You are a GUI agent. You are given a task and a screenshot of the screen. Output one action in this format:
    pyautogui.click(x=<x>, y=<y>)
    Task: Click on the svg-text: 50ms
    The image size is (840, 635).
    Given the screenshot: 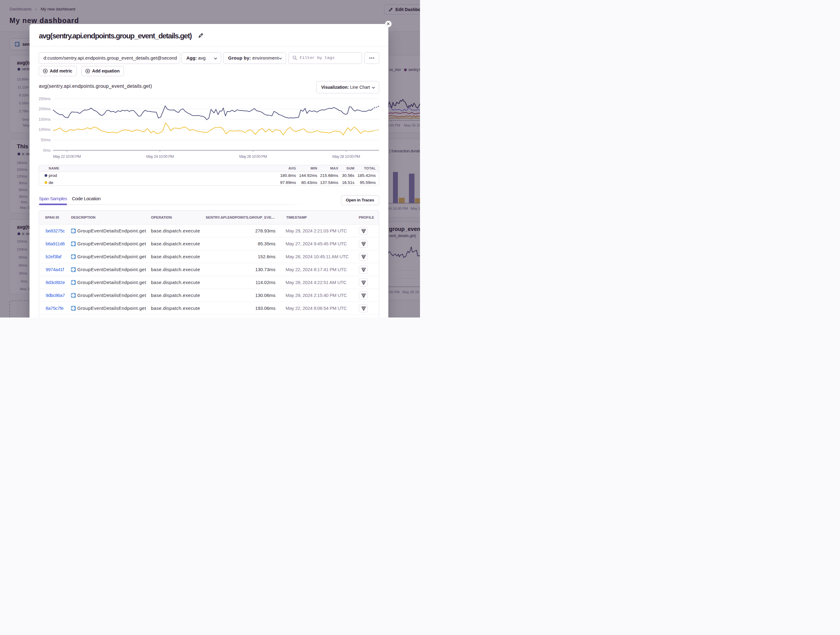 What is the action you would take?
    pyautogui.click(x=46, y=140)
    